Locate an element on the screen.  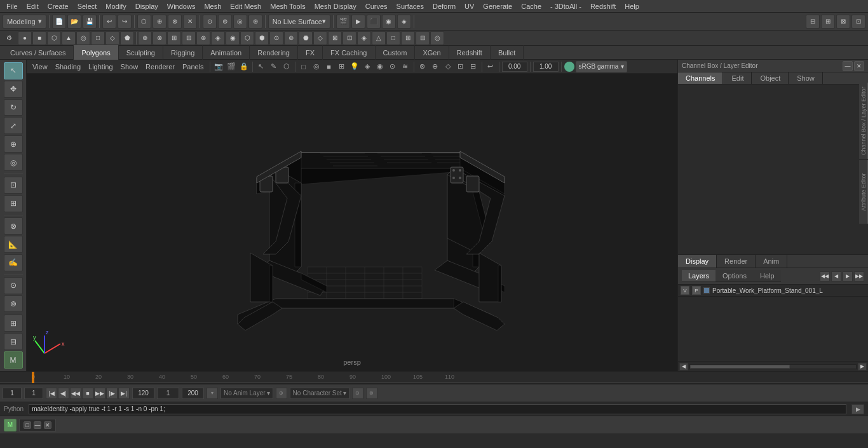
vp-light-button: 💡 is located at coordinates (355, 67).